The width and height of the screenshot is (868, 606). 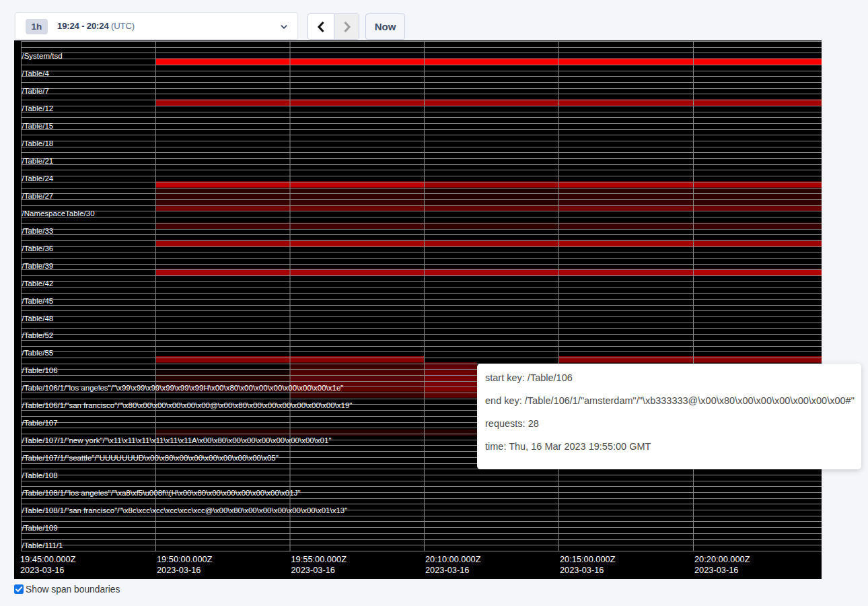 I want to click on svg-text: 19:45:00.000Z, so click(x=48, y=559).